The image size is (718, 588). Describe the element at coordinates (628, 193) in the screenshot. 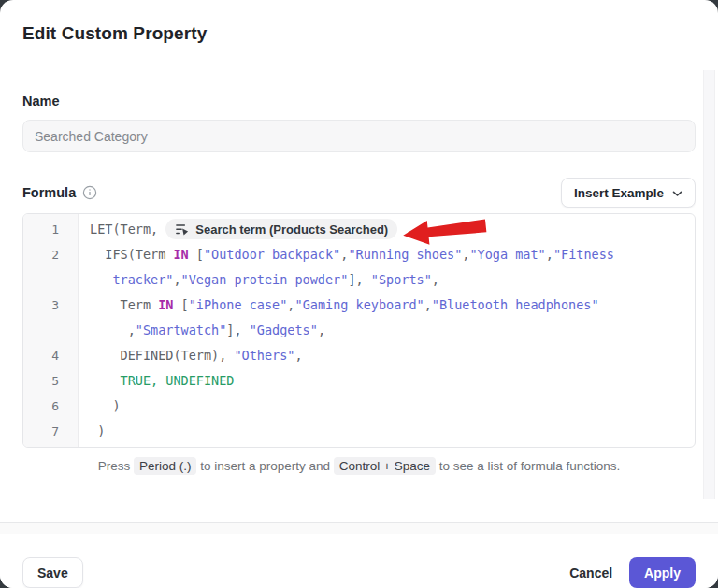

I see `insert-example-button: Insert Example` at that location.